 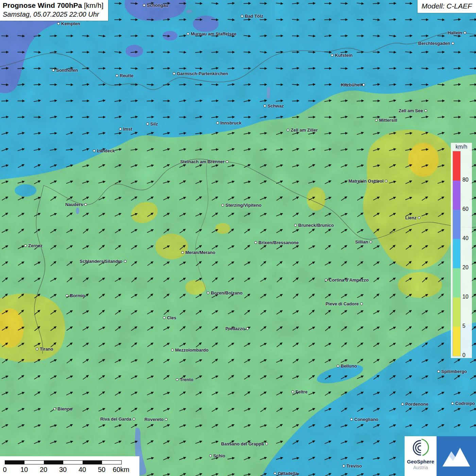 What do you see at coordinates (465, 180) in the screenshot?
I see `legend-boundary-label: 80` at bounding box center [465, 180].